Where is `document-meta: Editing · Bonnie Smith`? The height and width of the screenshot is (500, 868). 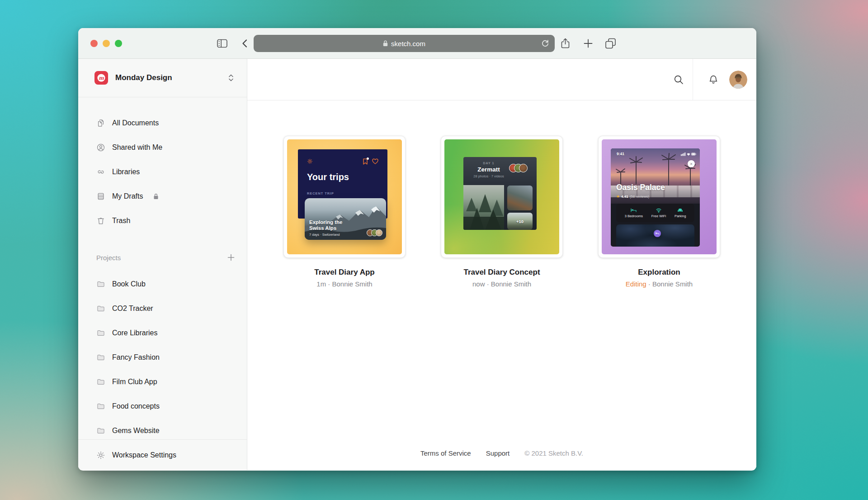
document-meta: Editing · Bonnie Smith is located at coordinates (659, 284).